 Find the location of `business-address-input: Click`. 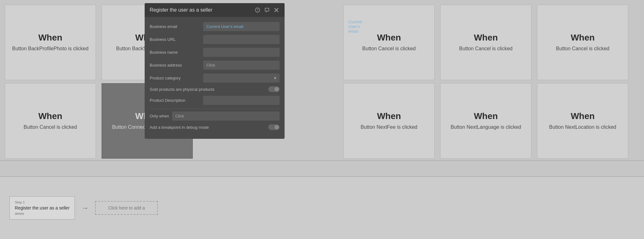

business-address-input: Click is located at coordinates (242, 65).